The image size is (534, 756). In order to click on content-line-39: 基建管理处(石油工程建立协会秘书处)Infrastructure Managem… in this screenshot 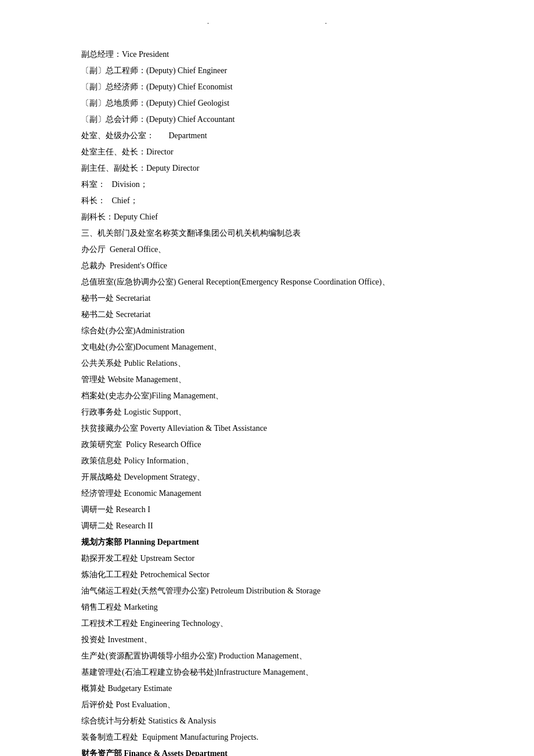, I will do `click(267, 672)`.